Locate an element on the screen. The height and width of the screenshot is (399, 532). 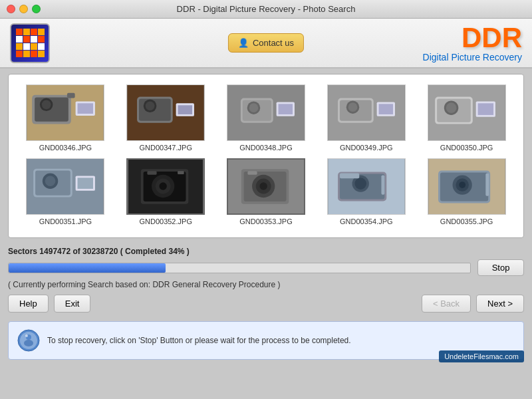
header: 👤 Contact us DDR Digital Picture Recover… is located at coordinates (266, 44).